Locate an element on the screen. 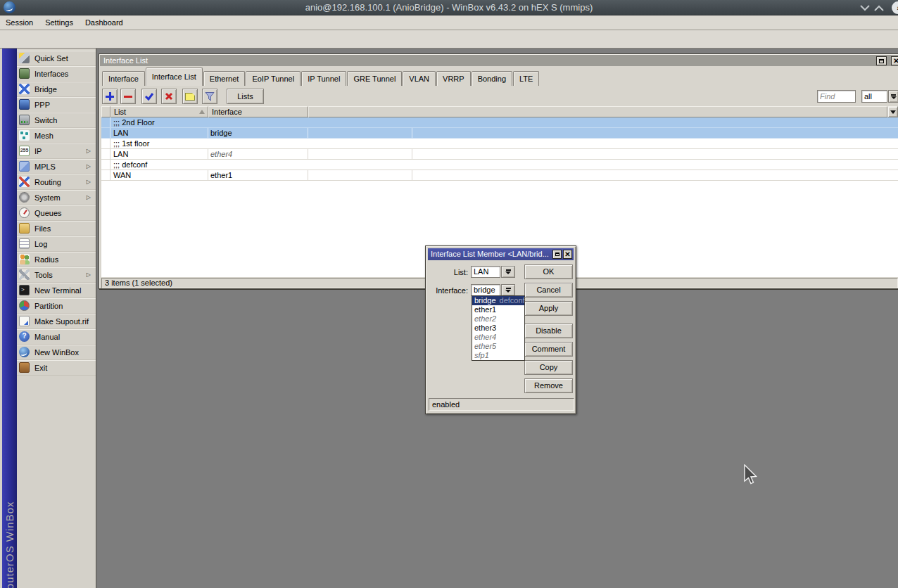  copy-button: Copy is located at coordinates (549, 367).